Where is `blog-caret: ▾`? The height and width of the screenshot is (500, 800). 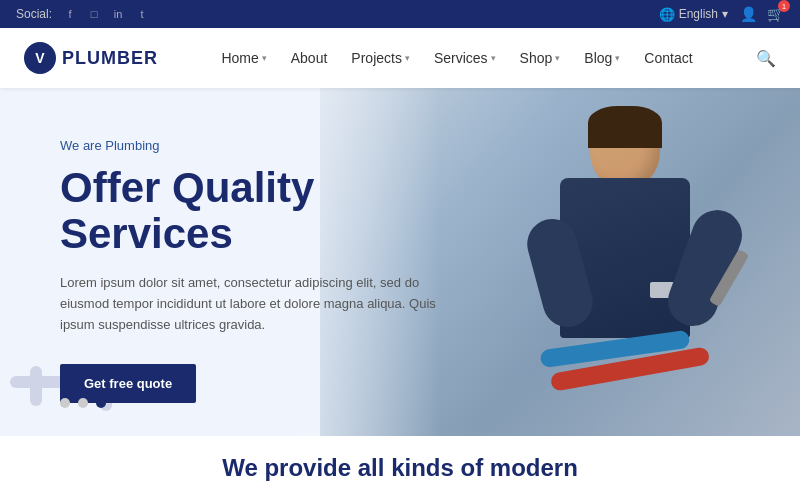
blog-caret: ▾ is located at coordinates (618, 58).